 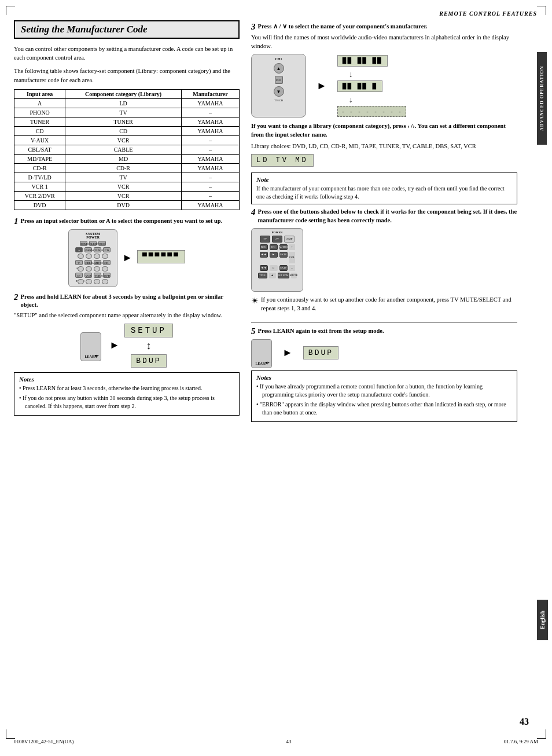 I want to click on step4-image-area: POWER TV AV AMP REC DC AUDIO +, so click(x=384, y=260).